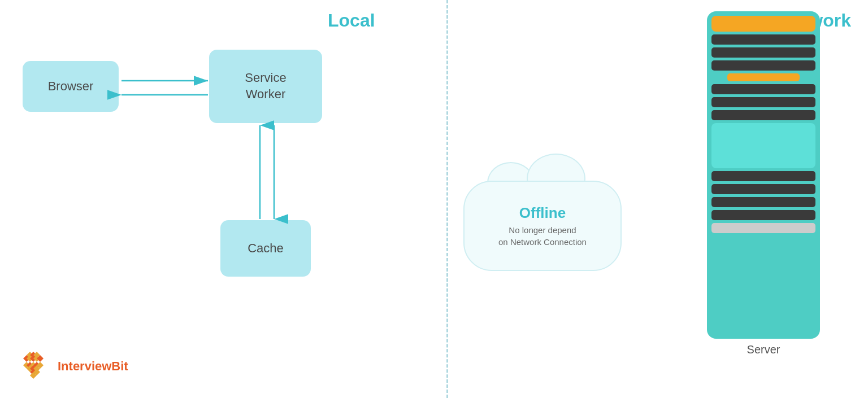 This screenshot has width=868, height=398. Describe the element at coordinates (763, 175) in the screenshot. I see `server-body` at that location.